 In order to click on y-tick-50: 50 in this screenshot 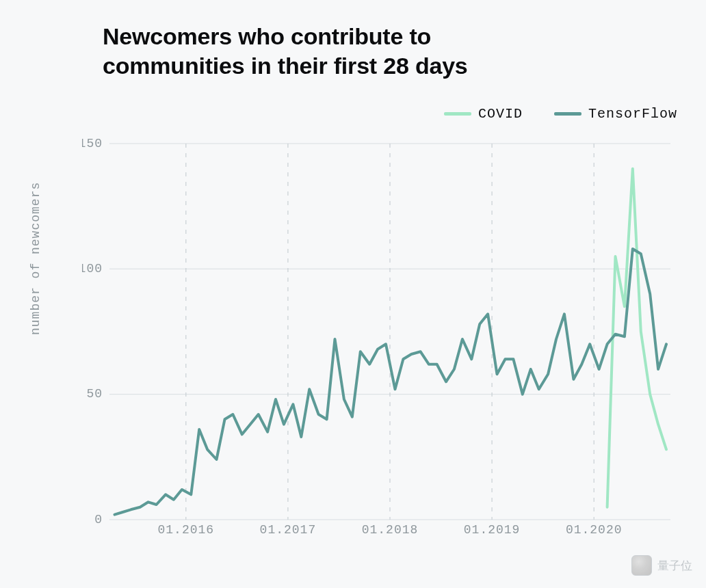, I will do `click(94, 394)`.